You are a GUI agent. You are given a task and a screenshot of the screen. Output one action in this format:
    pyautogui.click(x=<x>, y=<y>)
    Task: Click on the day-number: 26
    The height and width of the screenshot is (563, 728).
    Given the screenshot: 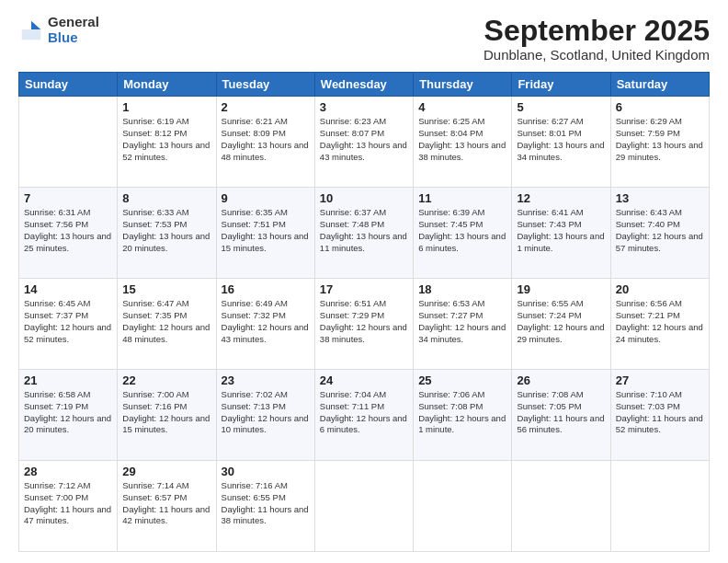 What is the action you would take?
    pyautogui.click(x=561, y=381)
    